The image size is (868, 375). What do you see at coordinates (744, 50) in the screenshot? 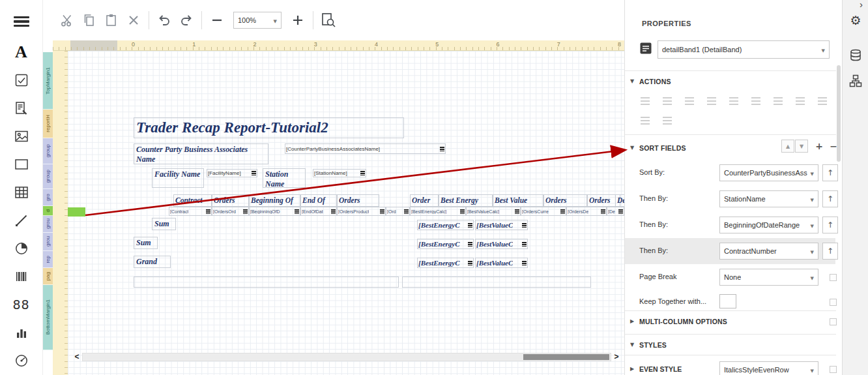
I see `element-selector-dropdown: detailBand1 (DetailBand)` at bounding box center [744, 50].